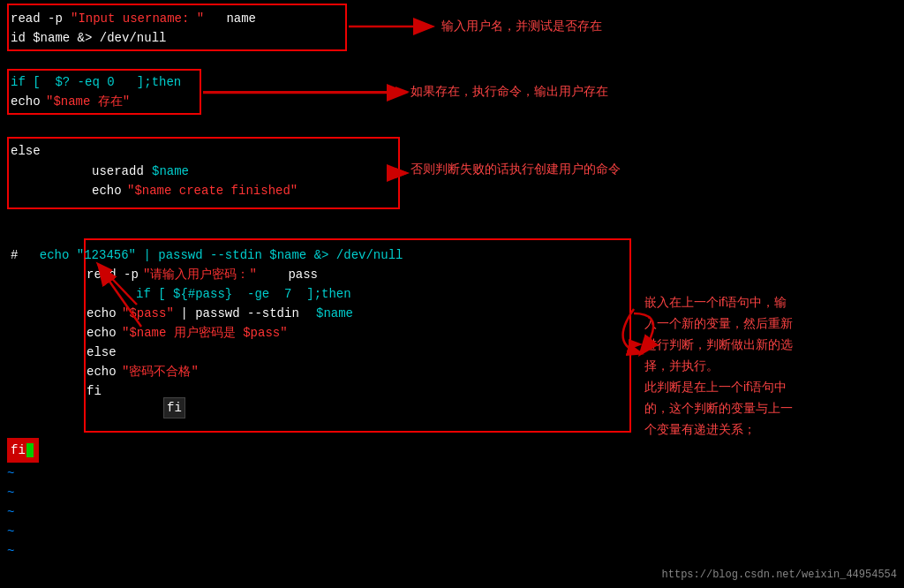  Describe the element at coordinates (11, 551) in the screenshot. I see `tilde-5: ~` at that location.